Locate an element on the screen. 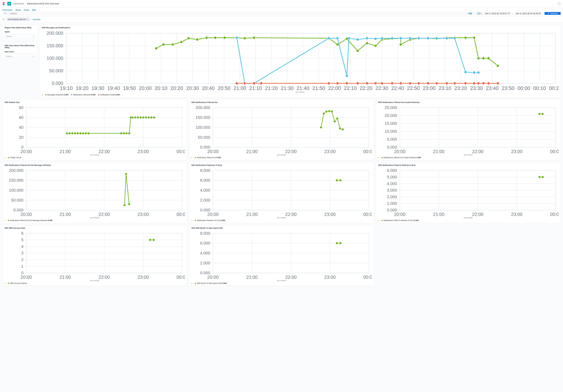 This screenshot has height=392, width=563. svg-text: 8.000 is located at coordinates (205, 233).